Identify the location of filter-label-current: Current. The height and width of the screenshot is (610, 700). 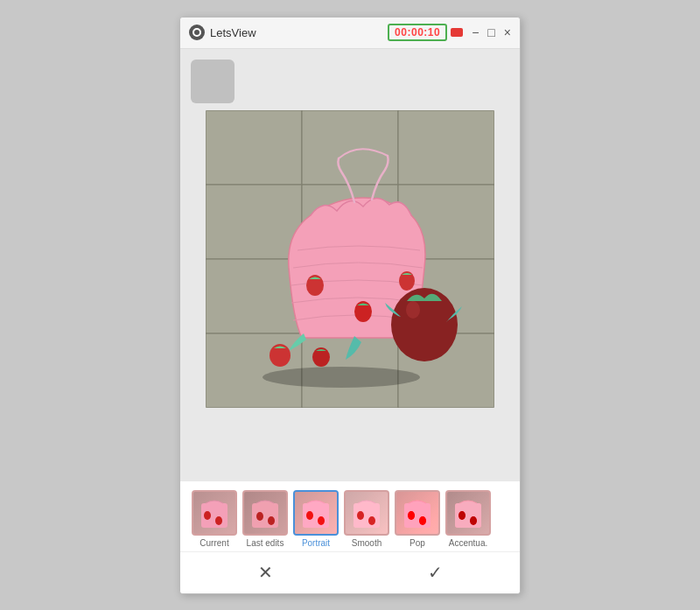
(214, 543).